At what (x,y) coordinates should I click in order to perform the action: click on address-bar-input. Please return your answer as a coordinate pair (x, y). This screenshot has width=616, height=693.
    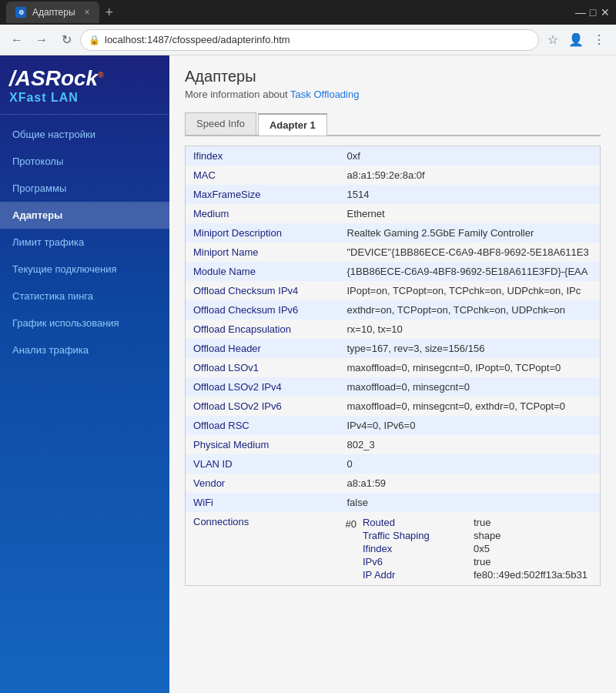
    Looking at the image, I should click on (317, 40).